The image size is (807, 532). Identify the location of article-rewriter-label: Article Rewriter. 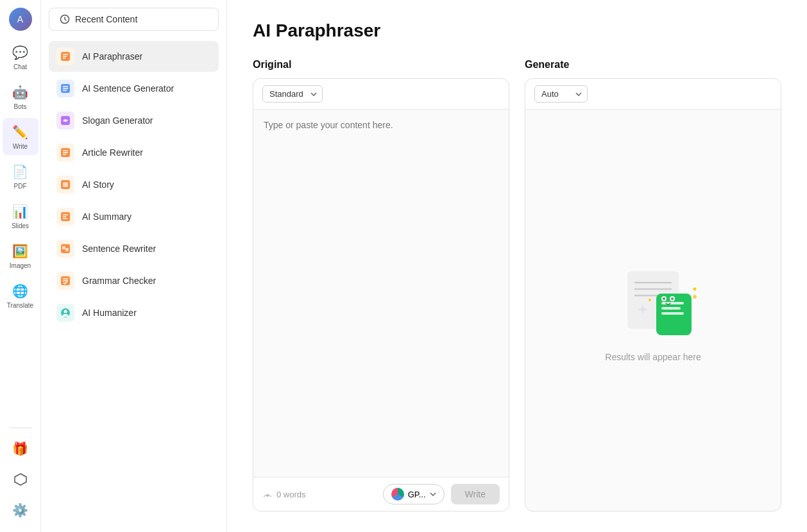
(113, 153).